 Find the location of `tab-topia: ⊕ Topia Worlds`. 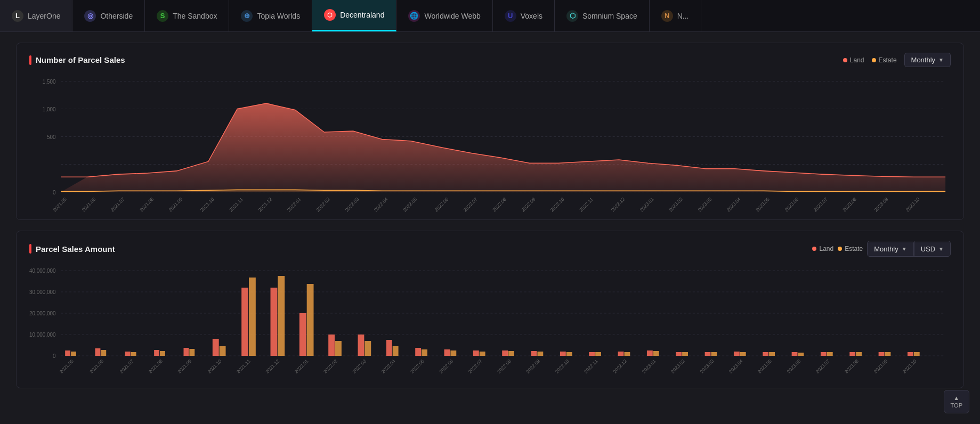

tab-topia: ⊕ Topia Worlds is located at coordinates (271, 16).